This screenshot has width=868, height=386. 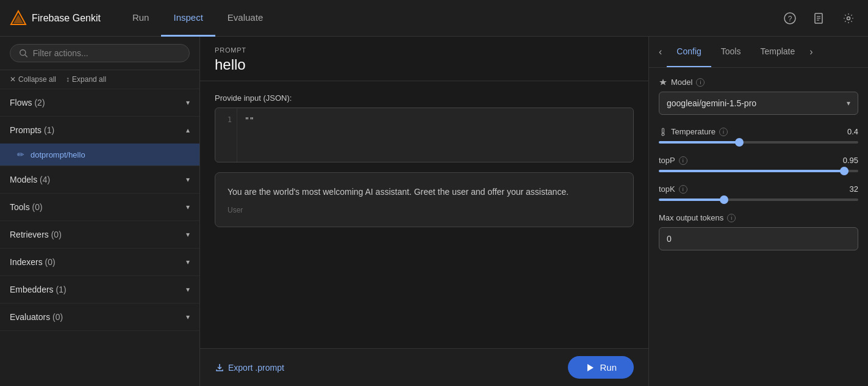 What do you see at coordinates (819, 18) in the screenshot?
I see `nav-right: ?` at bounding box center [819, 18].